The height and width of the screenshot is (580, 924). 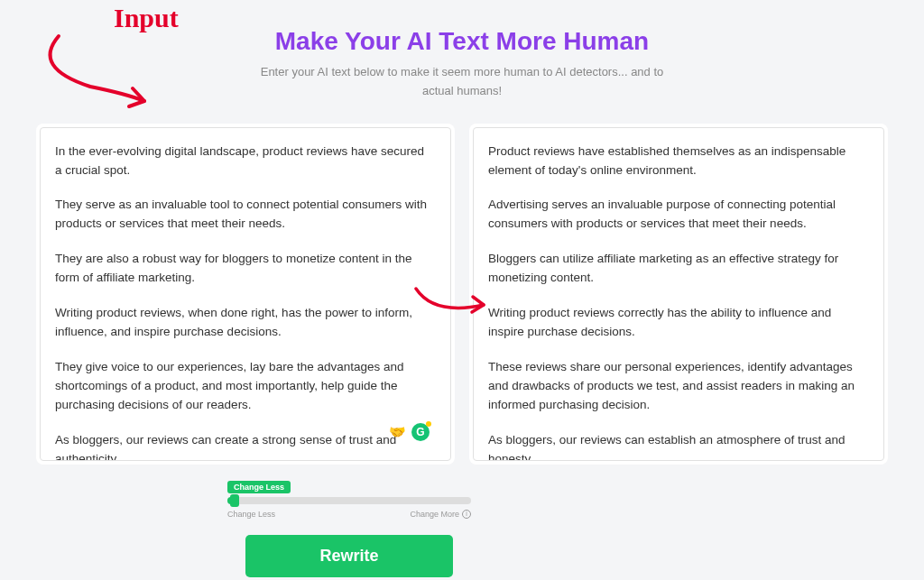 I want to click on floating-icons: 🤝 G, so click(x=410, y=432).